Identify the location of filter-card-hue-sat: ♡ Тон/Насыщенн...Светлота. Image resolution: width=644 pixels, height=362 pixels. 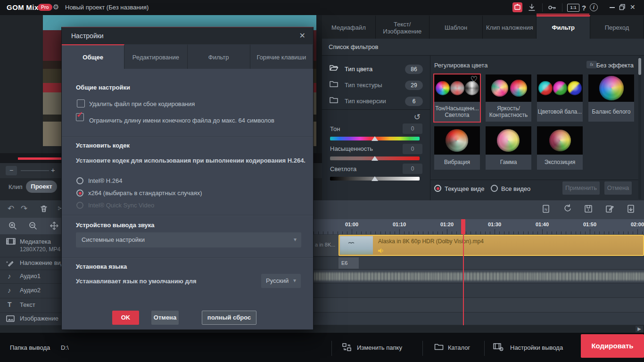
(457, 98).